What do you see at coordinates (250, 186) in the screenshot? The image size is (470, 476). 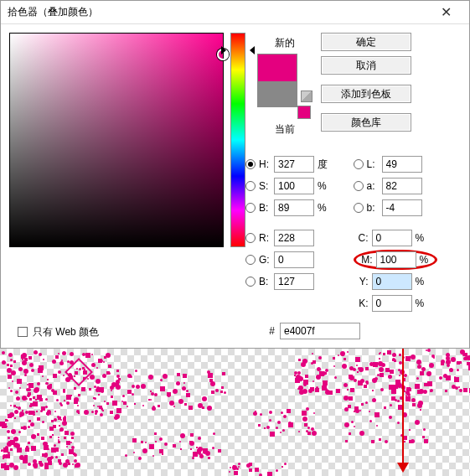 I see `radio-s` at bounding box center [250, 186].